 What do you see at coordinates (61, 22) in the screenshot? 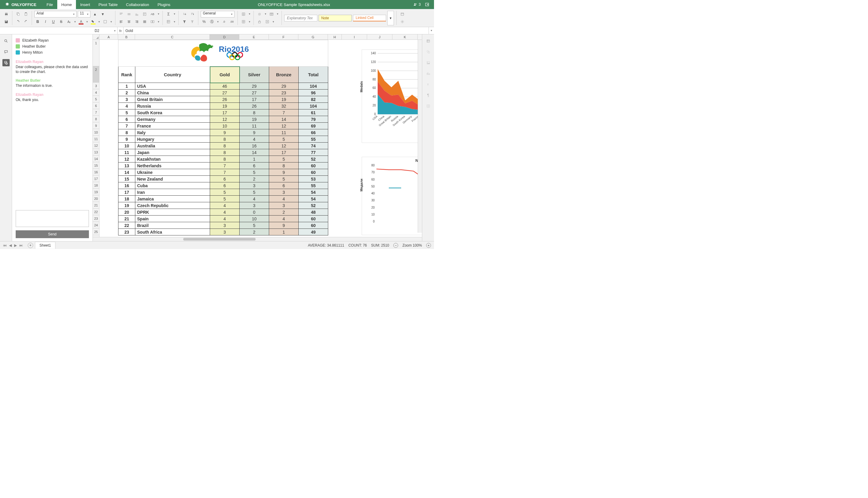
I see `strikethrough-button: S` at bounding box center [61, 22].